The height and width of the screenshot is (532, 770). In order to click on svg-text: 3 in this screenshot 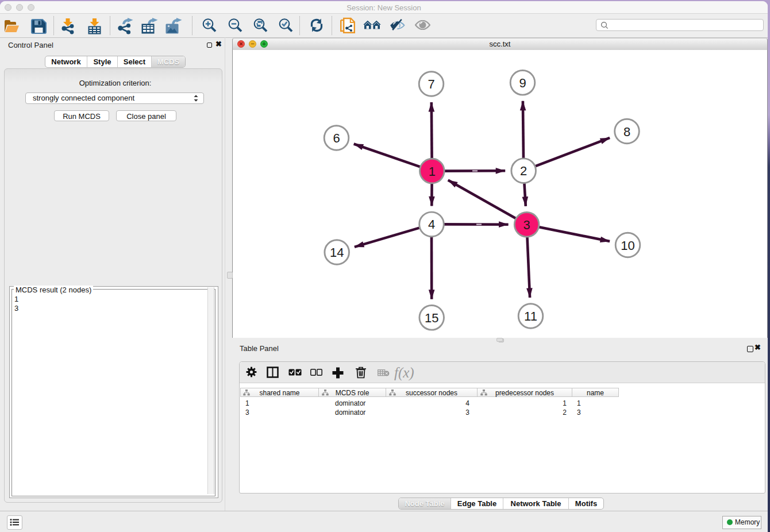, I will do `click(526, 225)`.